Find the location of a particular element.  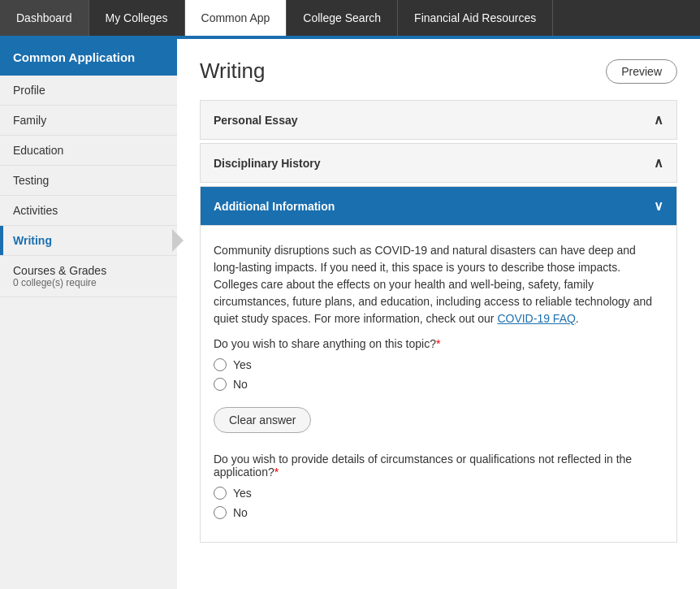

question1-yes-option: Yes is located at coordinates (439, 365).